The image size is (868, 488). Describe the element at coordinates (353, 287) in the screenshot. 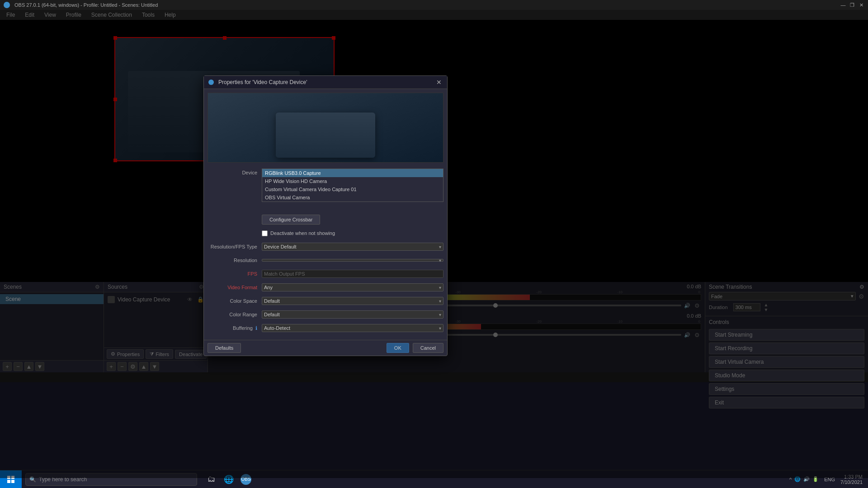

I see `video-format-dropdown: Any ▾` at that location.